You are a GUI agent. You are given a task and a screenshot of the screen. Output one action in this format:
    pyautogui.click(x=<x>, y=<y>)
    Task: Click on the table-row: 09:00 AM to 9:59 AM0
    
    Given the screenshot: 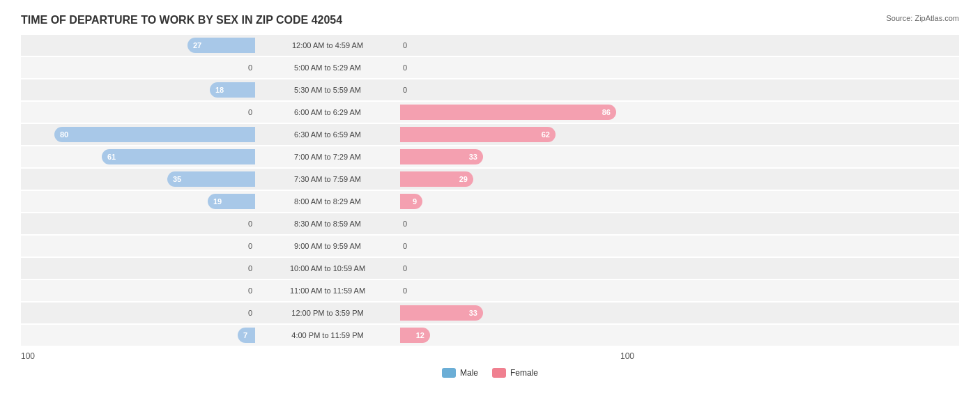 What is the action you would take?
    pyautogui.click(x=490, y=246)
    